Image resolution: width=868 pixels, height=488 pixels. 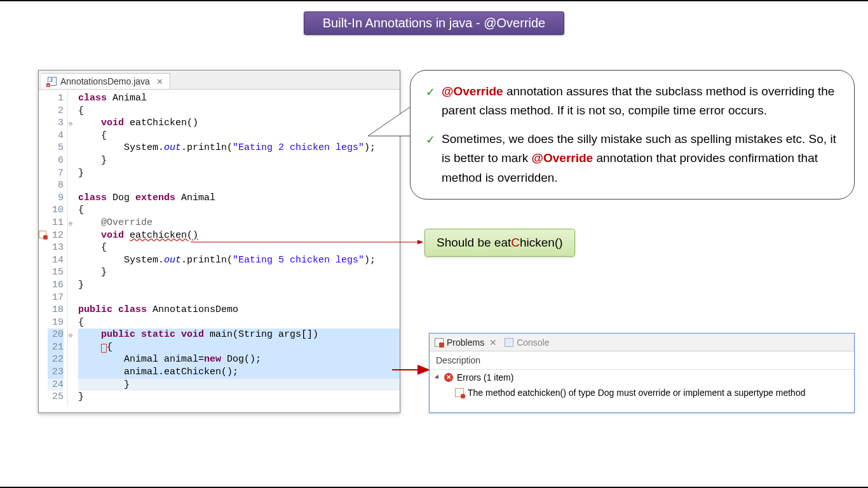 I want to click on error-icon: ✕, so click(x=449, y=377).